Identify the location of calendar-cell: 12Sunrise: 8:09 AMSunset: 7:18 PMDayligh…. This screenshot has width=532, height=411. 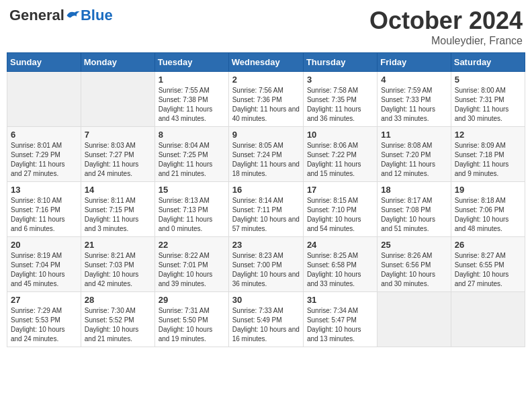
(488, 154).